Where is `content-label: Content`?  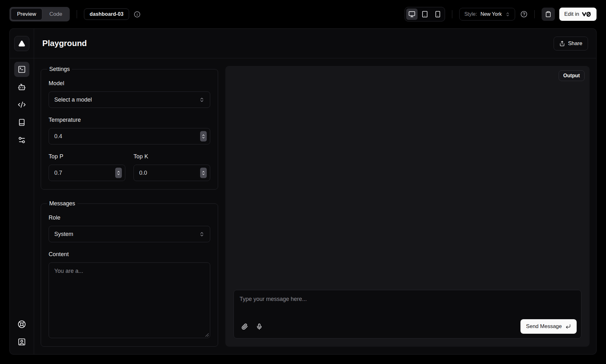
content-label: Content is located at coordinates (129, 254).